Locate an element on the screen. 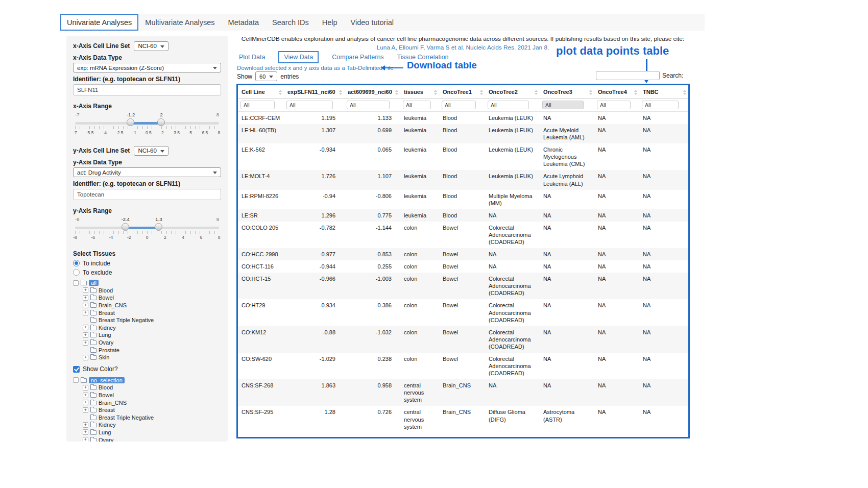 This screenshot has width=868, height=488. nav-tab-search-ids: Search IDs is located at coordinates (291, 22).